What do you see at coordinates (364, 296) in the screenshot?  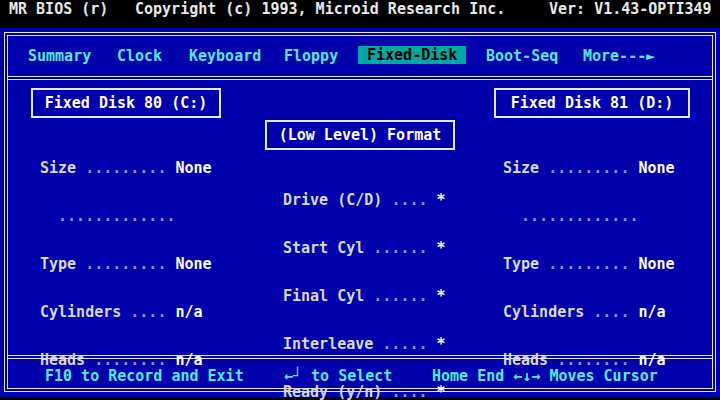 I see `setting-row-final-cyl: Final Cyl ...... *` at bounding box center [364, 296].